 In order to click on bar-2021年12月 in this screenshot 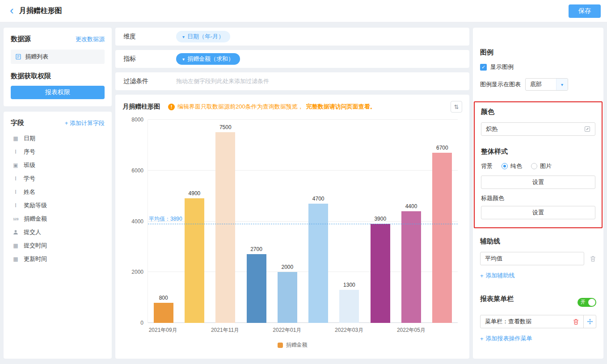, I will do `click(257, 289)`.